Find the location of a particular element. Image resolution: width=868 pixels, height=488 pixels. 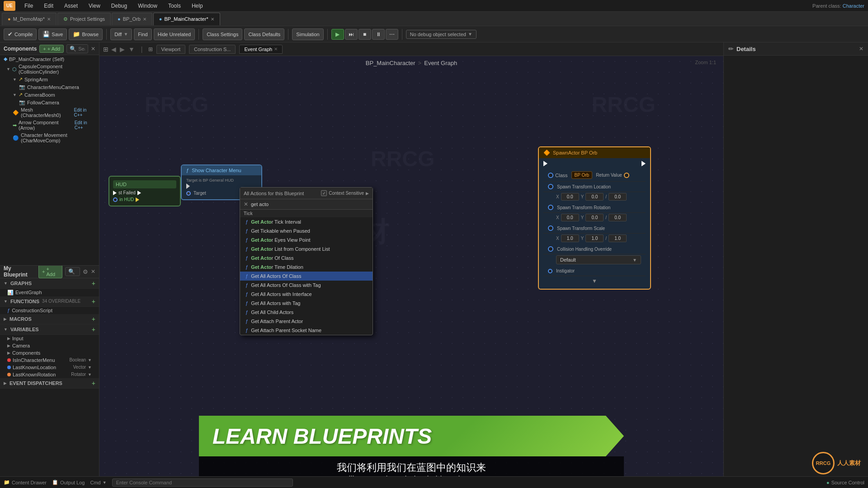

menu-tools: Tools is located at coordinates (175, 6).